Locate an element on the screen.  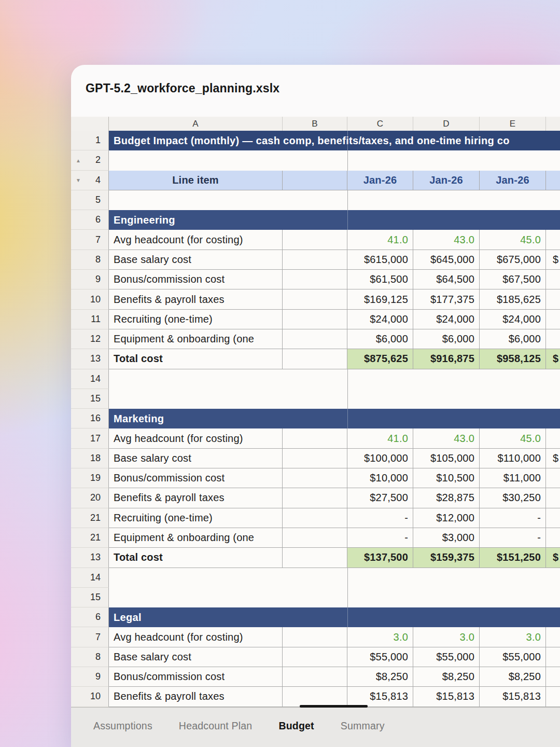
total-value-cell: $875,625 is located at coordinates (381, 359).